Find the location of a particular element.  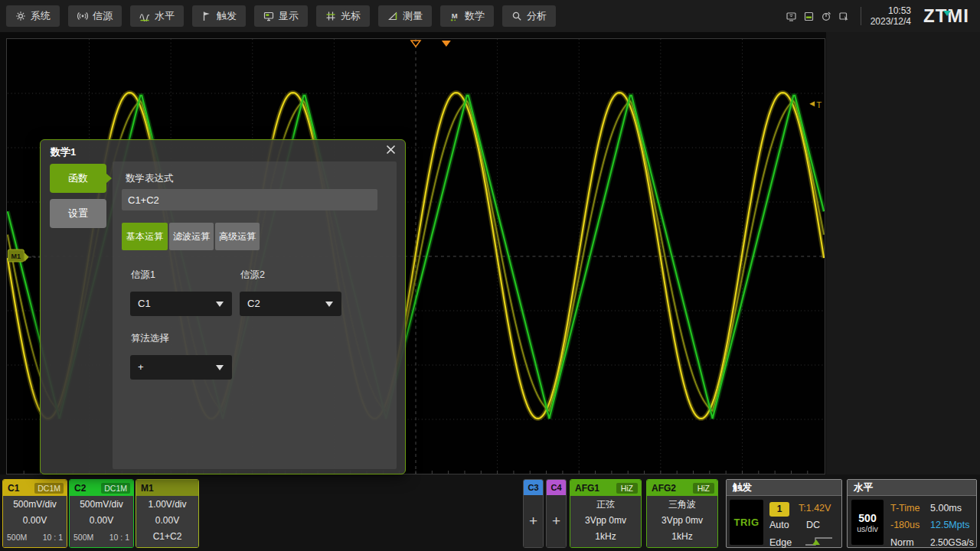

mouse-icon is located at coordinates (827, 17).